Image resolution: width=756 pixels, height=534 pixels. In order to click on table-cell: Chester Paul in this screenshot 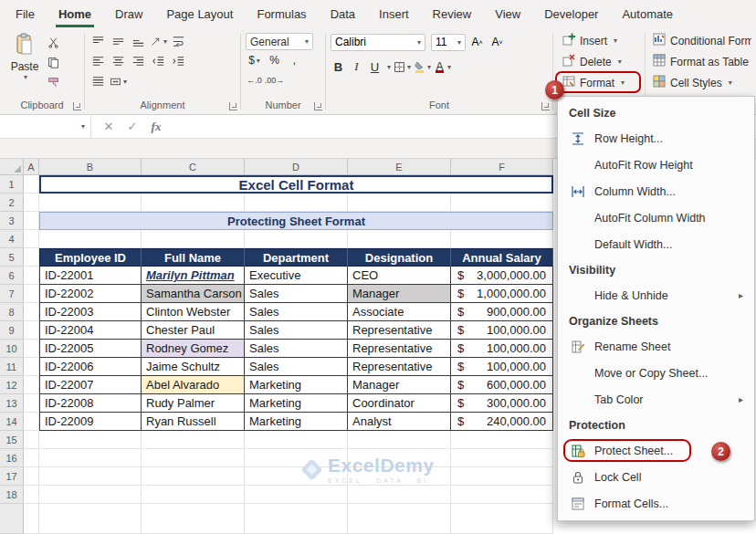, I will do `click(194, 330)`.